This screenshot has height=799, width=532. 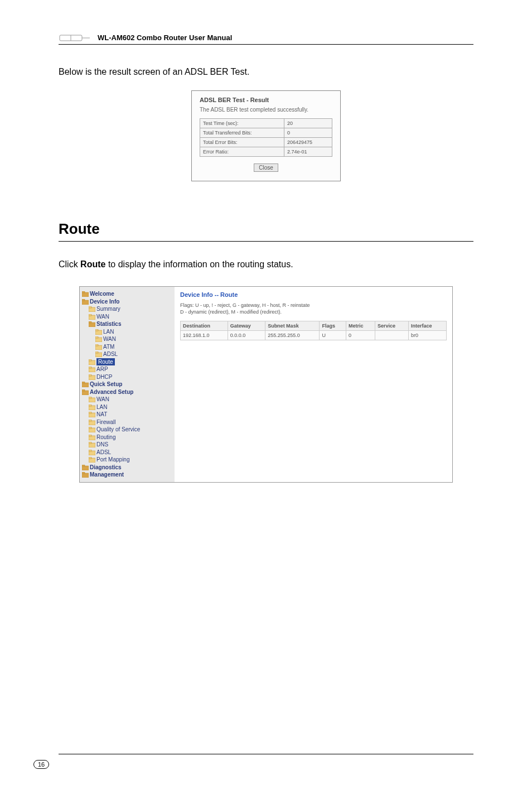 I want to click on tree-item: ARP, so click(x=127, y=369).